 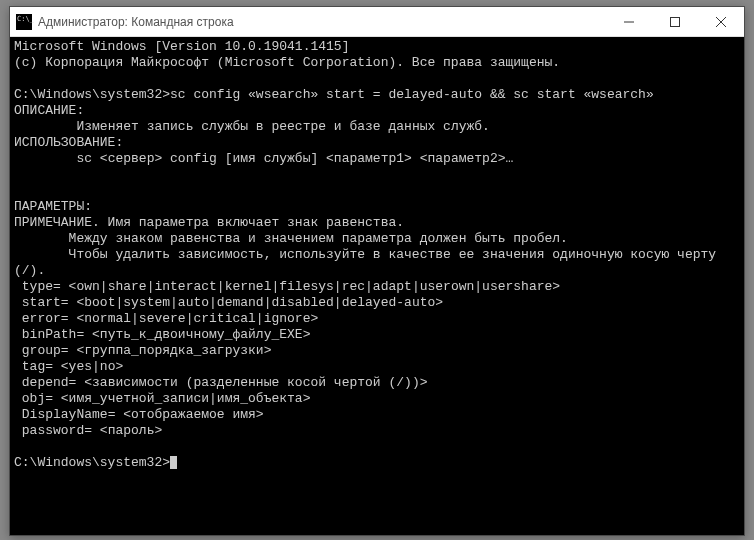 I want to click on window-title: Администратор: Командная строка, so click(x=322, y=22).